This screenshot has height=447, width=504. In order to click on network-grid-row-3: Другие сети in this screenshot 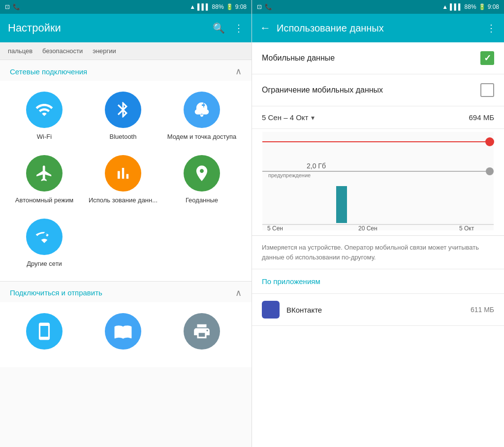, I will do `click(126, 244)`.